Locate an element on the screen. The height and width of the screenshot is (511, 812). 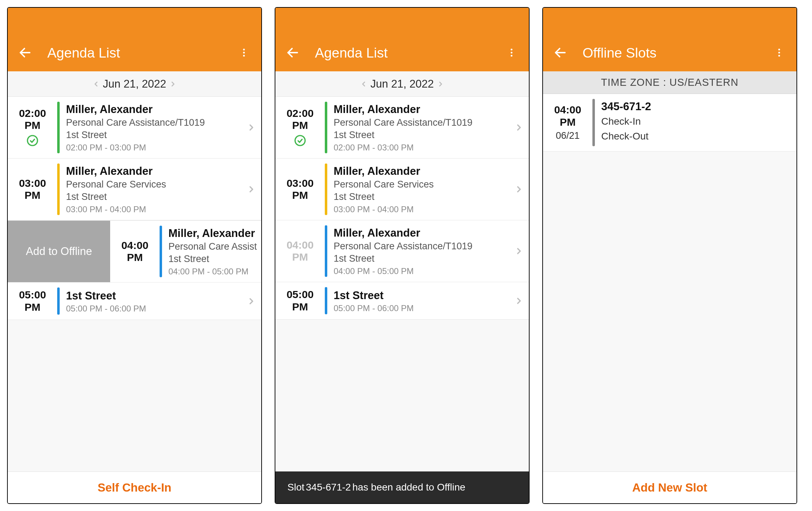
toast-slot-id: 345-671-2 is located at coordinates (328, 487).